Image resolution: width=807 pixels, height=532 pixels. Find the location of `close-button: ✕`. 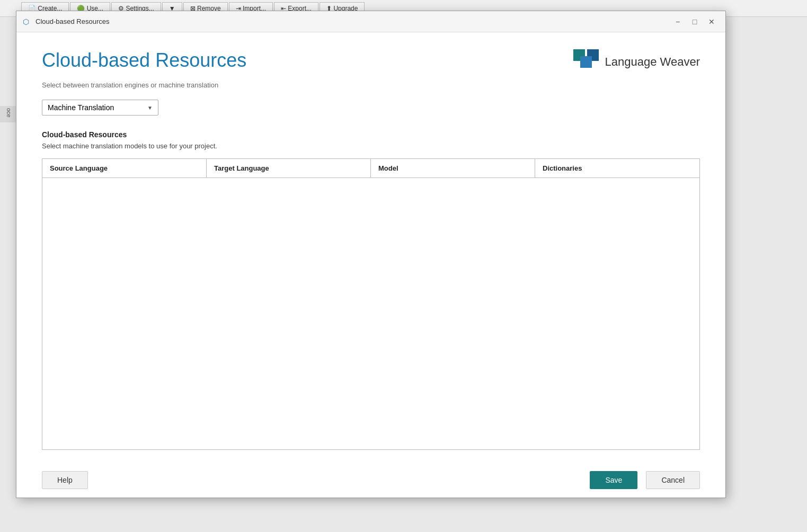

close-button: ✕ is located at coordinates (712, 22).